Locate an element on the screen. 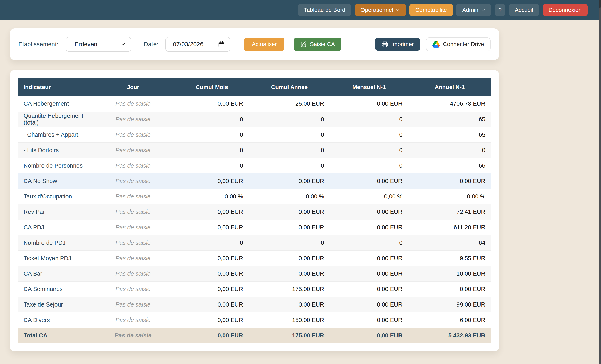  date-label: Date: is located at coordinates (151, 44).